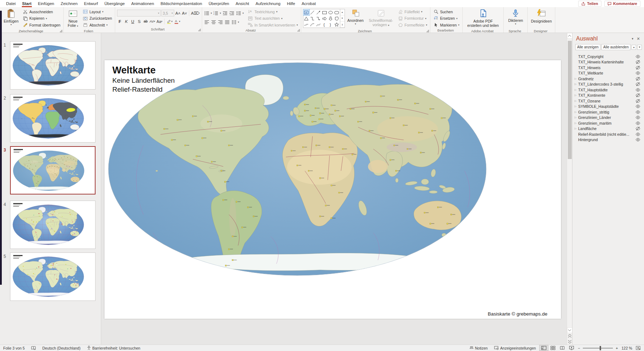 This screenshot has height=351, width=644. Describe the element at coordinates (42, 19) in the screenshot. I see `copy-button: Kopieren ▾` at that location.